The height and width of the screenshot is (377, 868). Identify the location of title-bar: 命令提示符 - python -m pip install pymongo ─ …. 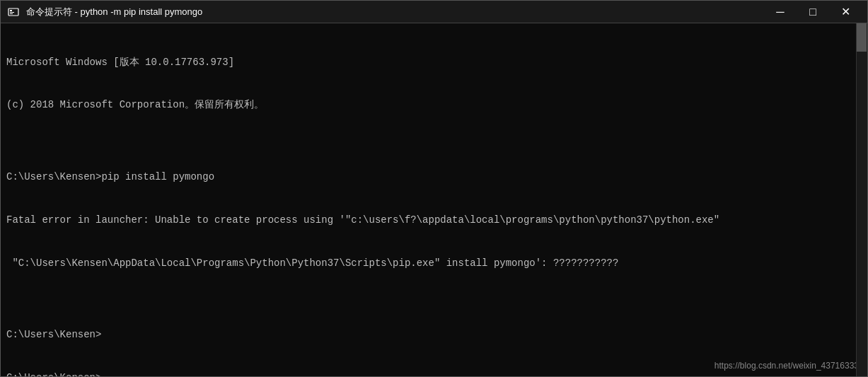
(434, 12).